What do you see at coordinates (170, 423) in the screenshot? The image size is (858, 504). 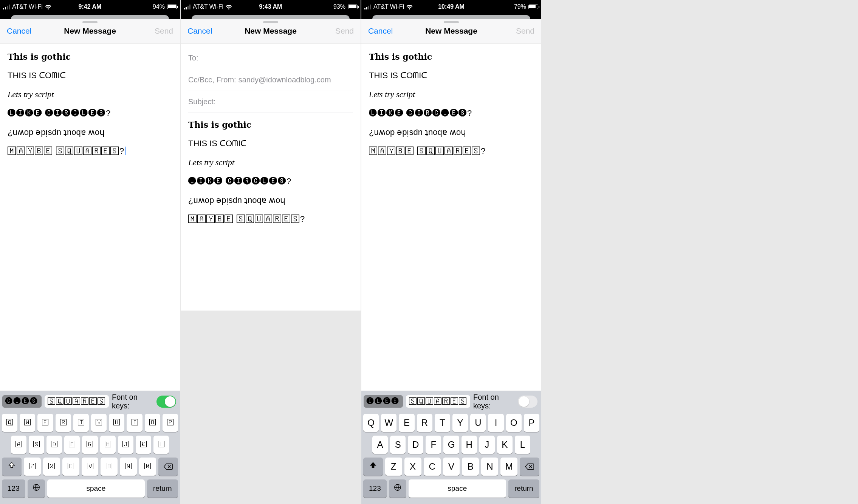 I see `key-🄿: 🄿` at bounding box center [170, 423].